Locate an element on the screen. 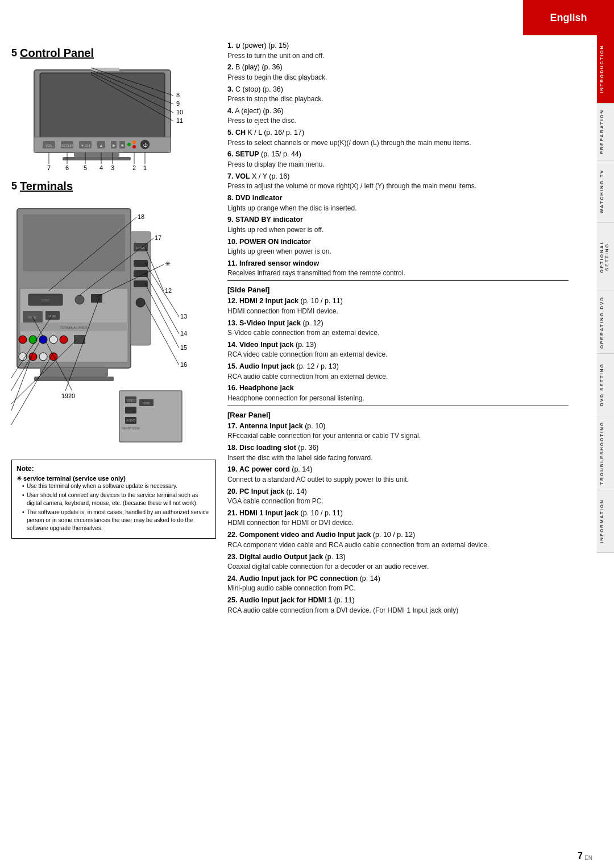  page-en: EN is located at coordinates (588, 858).